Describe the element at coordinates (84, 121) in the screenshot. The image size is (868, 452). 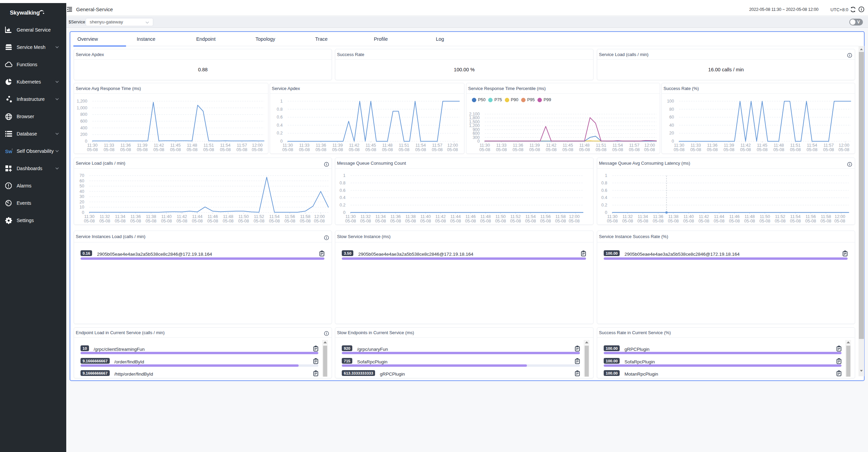
I see `svg-text: 600` at that location.